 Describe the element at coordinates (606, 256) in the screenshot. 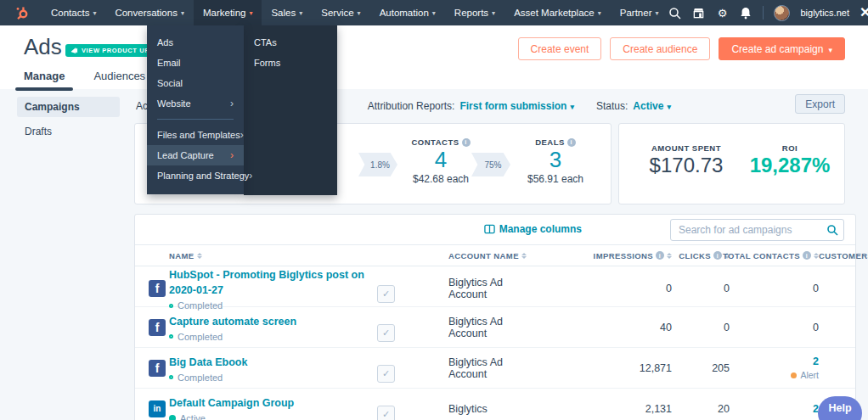

I see `column-header-impressions: IMPRESSIONS` at that location.